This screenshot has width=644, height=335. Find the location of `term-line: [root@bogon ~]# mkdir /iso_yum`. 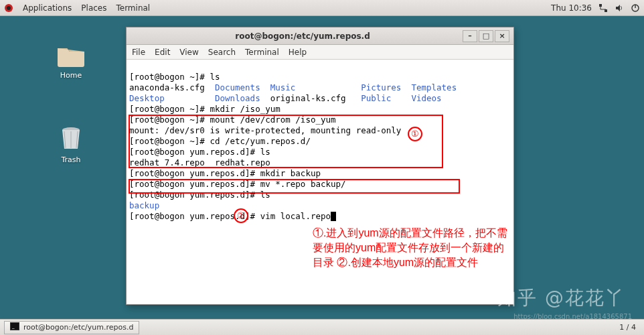

term-line: [root@bogon ~]# mkdir /iso_yum is located at coordinates (205, 109).